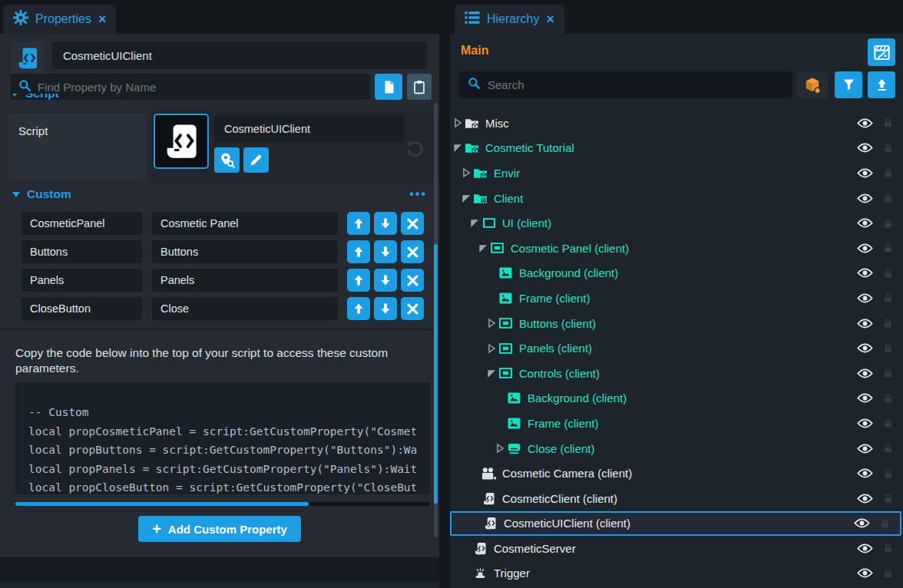 The image size is (903, 588). What do you see at coordinates (676, 473) in the screenshot?
I see `tree-row-cosmetic-camera-client: Cosmetic Camera (client)` at bounding box center [676, 473].